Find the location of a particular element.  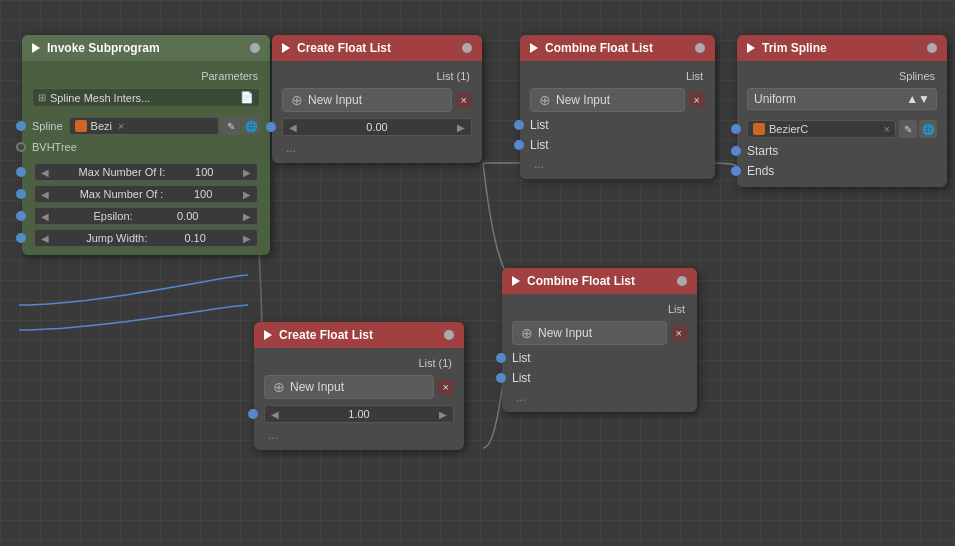

trim-spline-header: Trim Spline is located at coordinates (842, 48).